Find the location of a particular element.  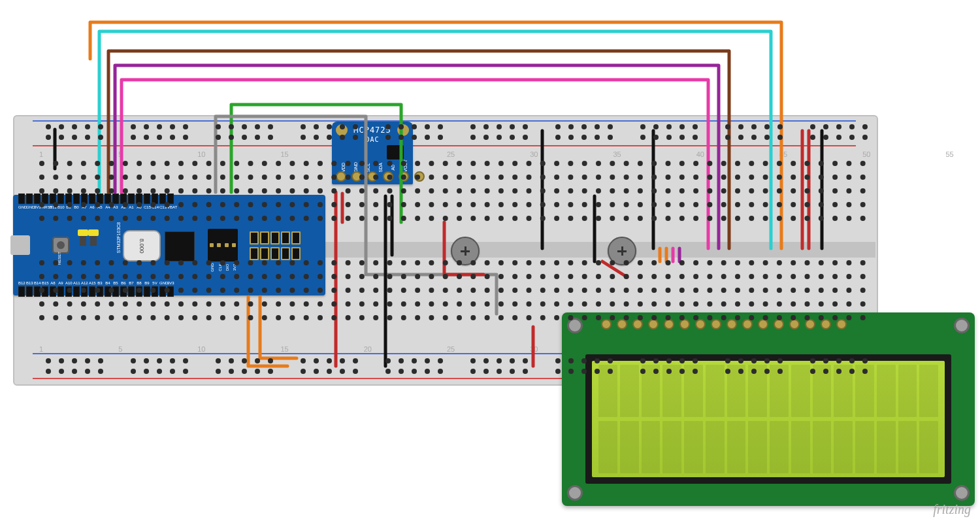

rail-red-top is located at coordinates (444, 146).